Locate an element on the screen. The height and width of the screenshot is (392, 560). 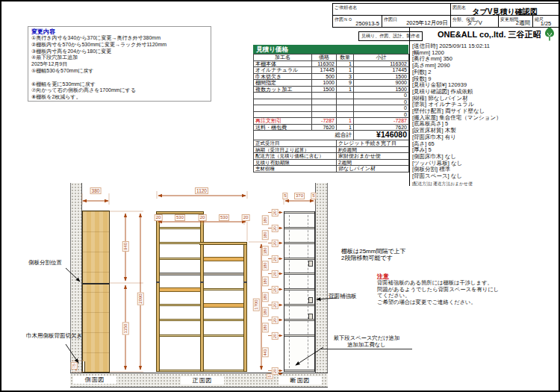
baseboard-notch is located at coordinates (84, 367).